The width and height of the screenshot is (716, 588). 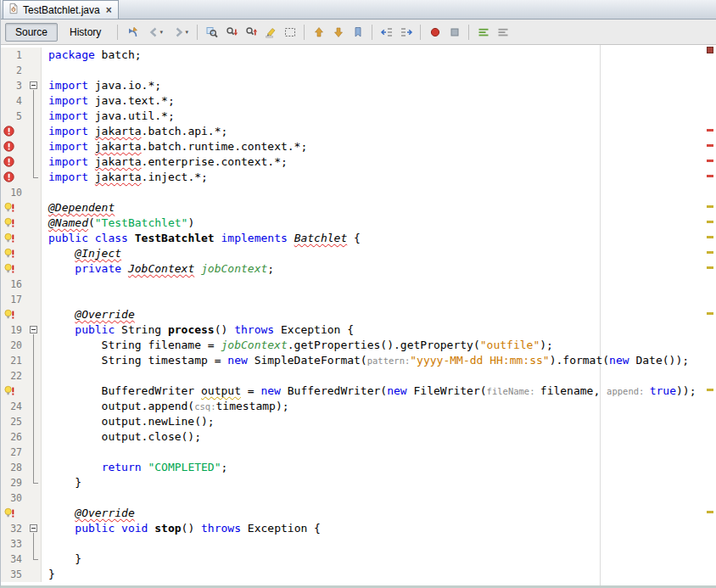 I want to click on code-content: public String process() throws Exception…, so click(x=378, y=330).